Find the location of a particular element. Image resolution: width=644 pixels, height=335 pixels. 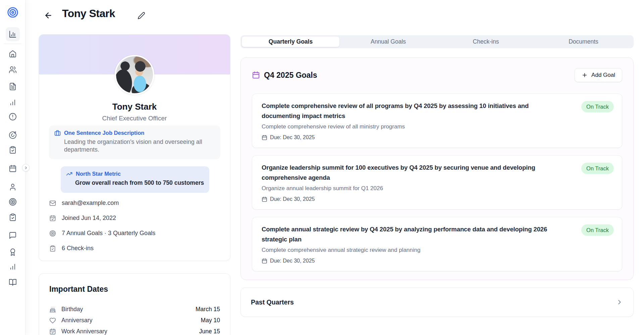

calendar-check-icon is located at coordinates (53, 218).